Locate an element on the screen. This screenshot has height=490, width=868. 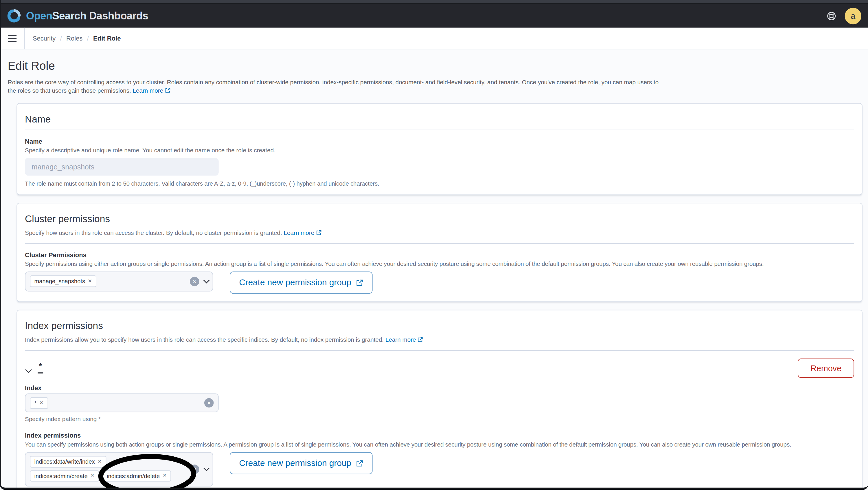
index-permission-accordion: * Remove is located at coordinates (439, 368).